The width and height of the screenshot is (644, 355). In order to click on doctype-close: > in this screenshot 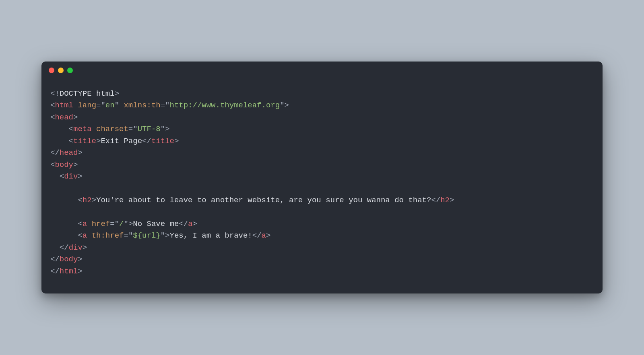, I will do `click(117, 94)`.